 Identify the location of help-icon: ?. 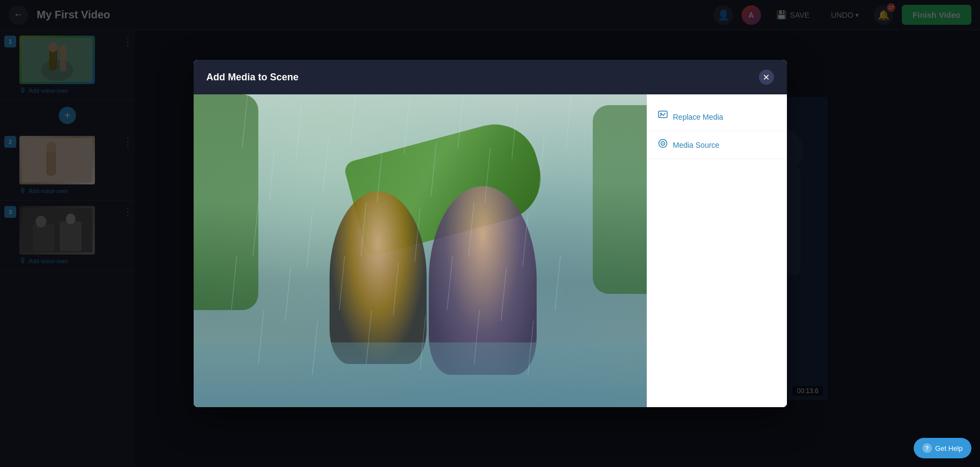
(927, 448).